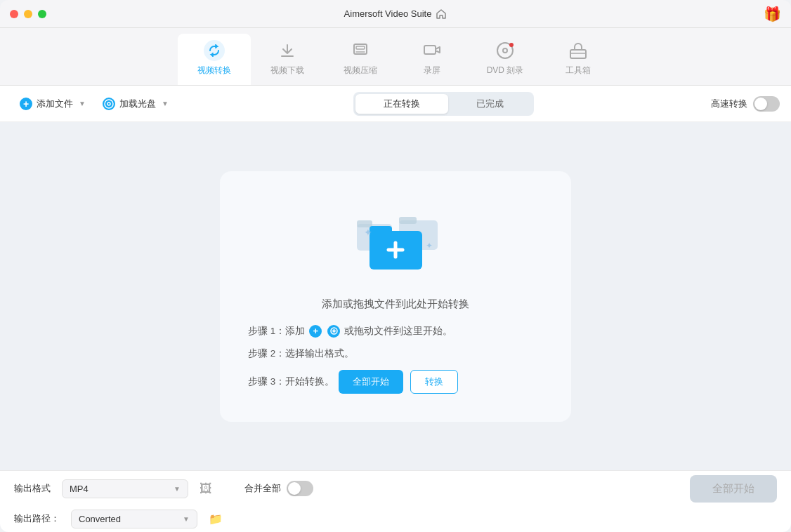 The image size is (791, 532). I want to click on step3-text: 步骤 3：开始转换。, so click(291, 382).